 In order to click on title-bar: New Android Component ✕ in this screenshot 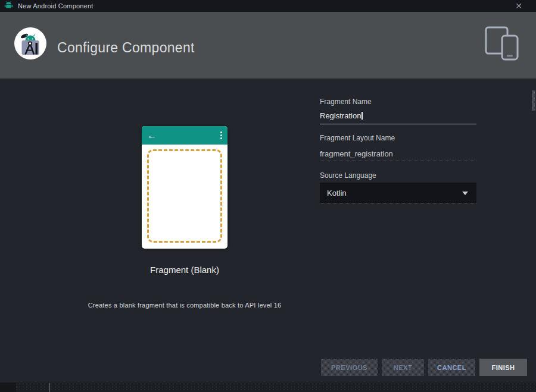, I will do `click(268, 6)`.